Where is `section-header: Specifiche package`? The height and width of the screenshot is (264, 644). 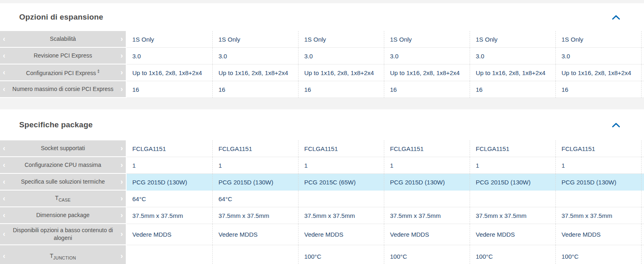 section-header: Specifiche package is located at coordinates (322, 125).